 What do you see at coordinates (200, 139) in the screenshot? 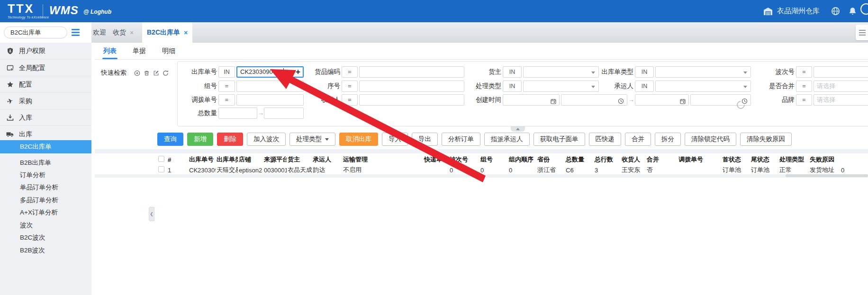
I see `add-button: 新增` at bounding box center [200, 139].